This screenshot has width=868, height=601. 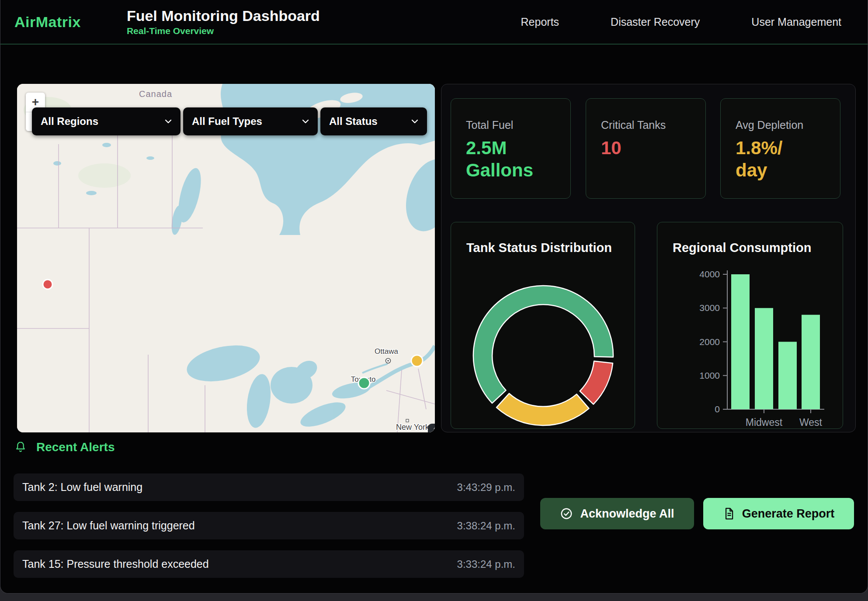 What do you see at coordinates (417, 361) in the screenshot?
I see `marker-warning` at bounding box center [417, 361].